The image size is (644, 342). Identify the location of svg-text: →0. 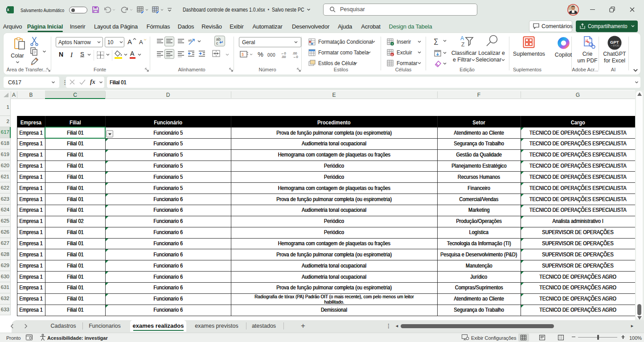
(295, 57).